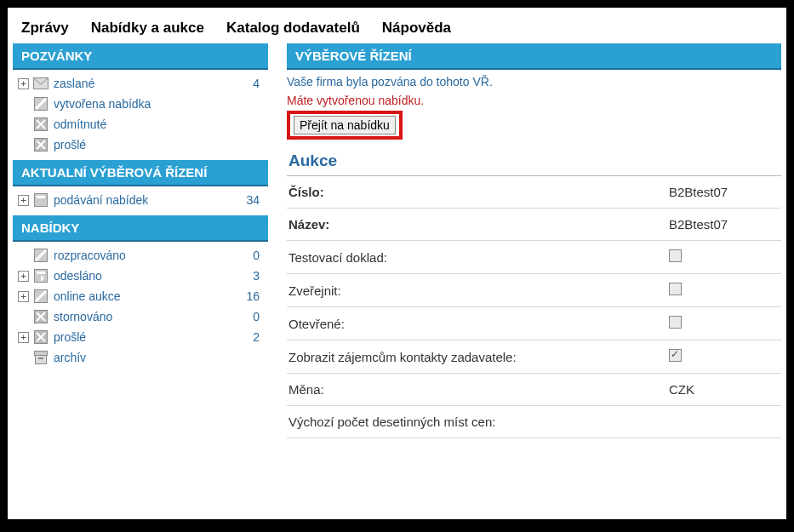 This screenshot has height=532, width=794. What do you see at coordinates (153, 276) in the screenshot?
I see `sidebar-item-label: odesláno` at bounding box center [153, 276].